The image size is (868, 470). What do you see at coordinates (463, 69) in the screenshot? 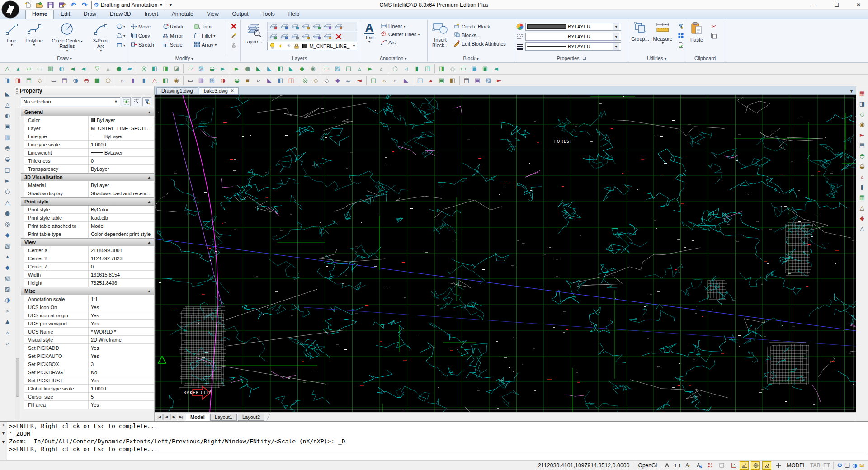
I see `spot-light-icon: ▭` at bounding box center [463, 69].